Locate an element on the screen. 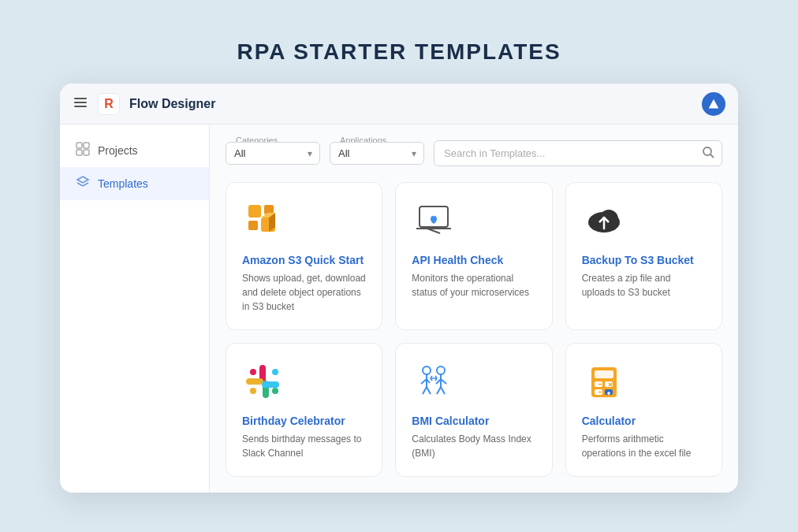  app-logo: R is located at coordinates (109, 104).